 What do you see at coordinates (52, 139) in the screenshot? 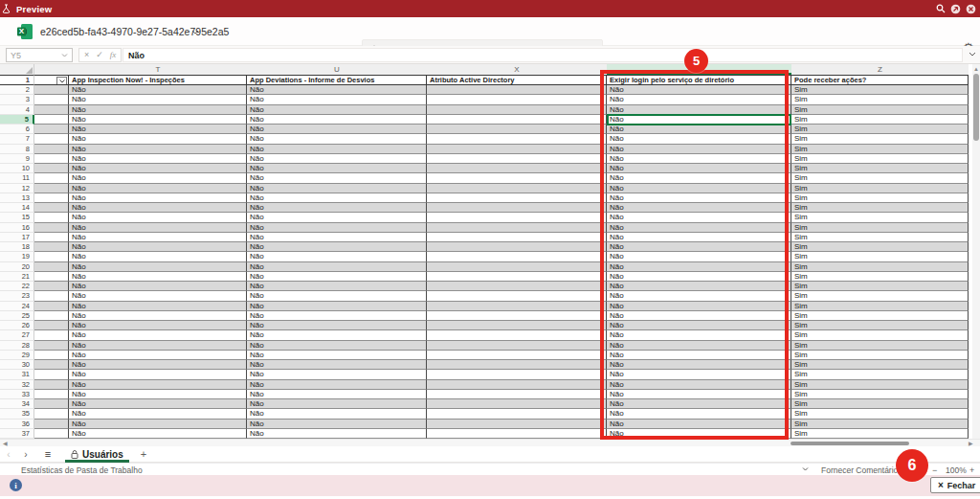
I see `grid-cell-s7` at bounding box center [52, 139].